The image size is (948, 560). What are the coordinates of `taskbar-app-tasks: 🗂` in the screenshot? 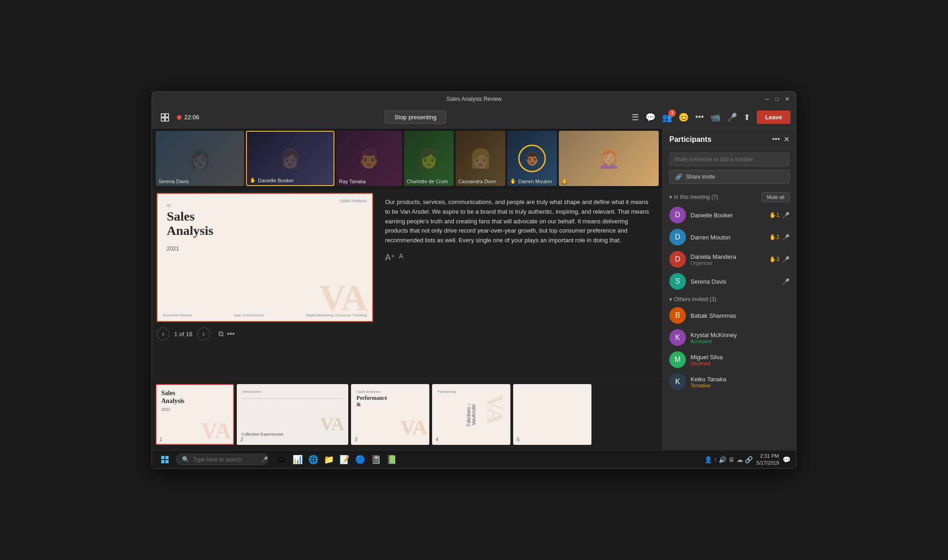 It's located at (282, 460).